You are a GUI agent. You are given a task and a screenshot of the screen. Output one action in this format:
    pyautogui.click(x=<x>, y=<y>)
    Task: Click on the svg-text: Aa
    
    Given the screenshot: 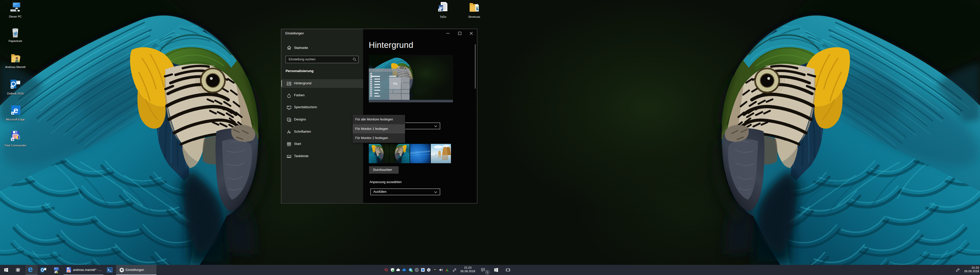 What is the action you would take?
    pyautogui.click(x=395, y=84)
    